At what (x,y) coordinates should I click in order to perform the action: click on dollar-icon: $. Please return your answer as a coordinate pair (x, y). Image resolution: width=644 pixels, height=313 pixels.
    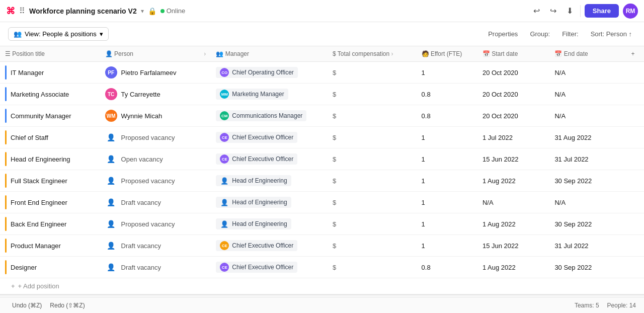
    Looking at the image, I should click on (335, 54).